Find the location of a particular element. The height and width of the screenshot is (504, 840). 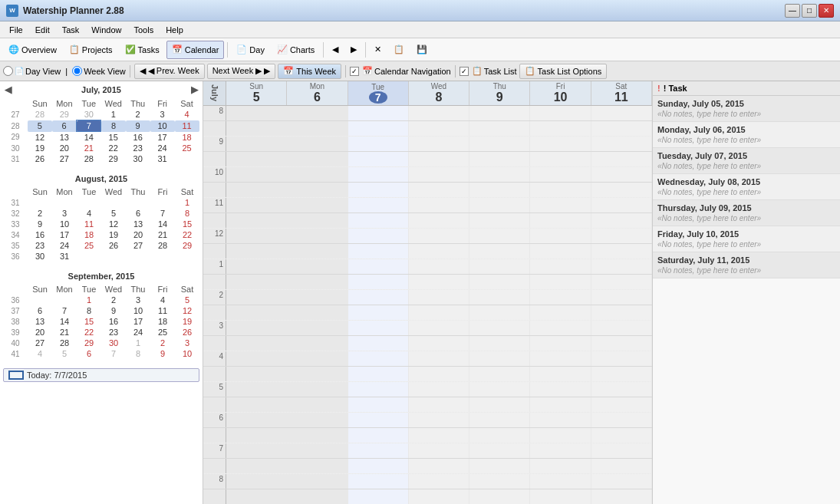

day-header-sun: Sun5 is located at coordinates (256, 94).